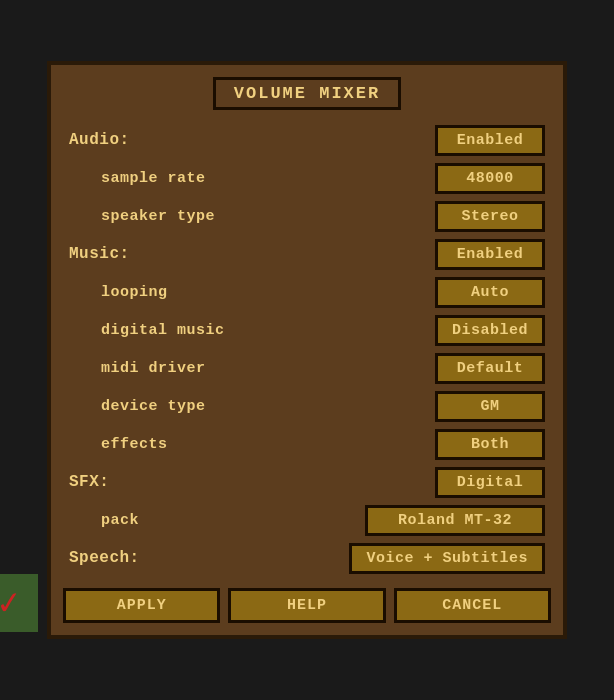 This screenshot has width=614, height=700. I want to click on cancel-button: CANCEL, so click(472, 606).